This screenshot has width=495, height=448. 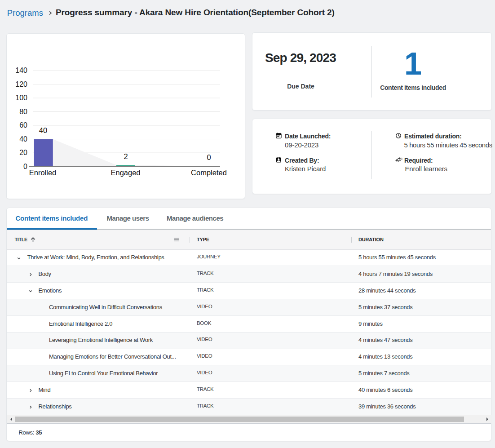 I want to click on svg-text: 120, so click(x=22, y=84).